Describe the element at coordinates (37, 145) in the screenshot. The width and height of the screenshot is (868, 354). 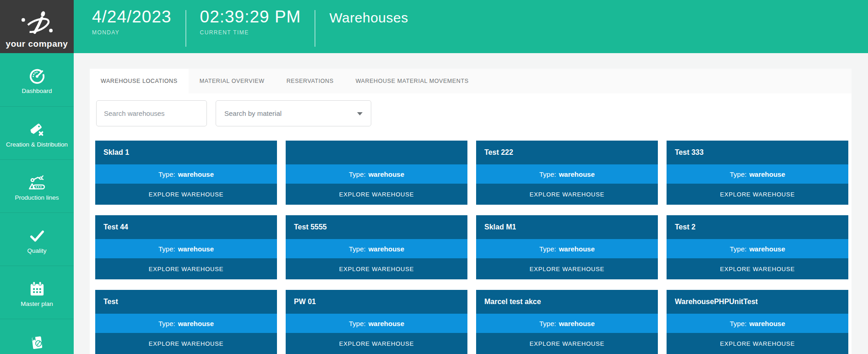
I see `sidebar-item-label: Creation & Distribution` at that location.